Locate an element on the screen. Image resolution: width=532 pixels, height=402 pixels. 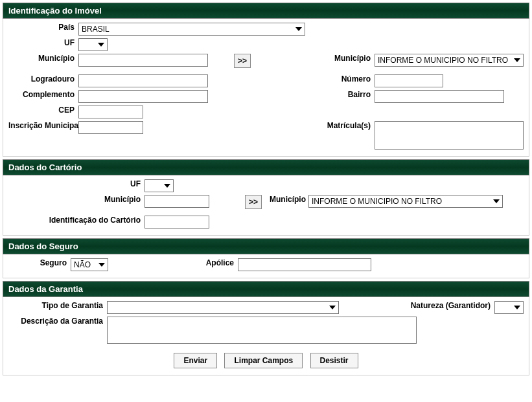
tipo-garantia-label: Tipo de Garantia is located at coordinates (58, 306).